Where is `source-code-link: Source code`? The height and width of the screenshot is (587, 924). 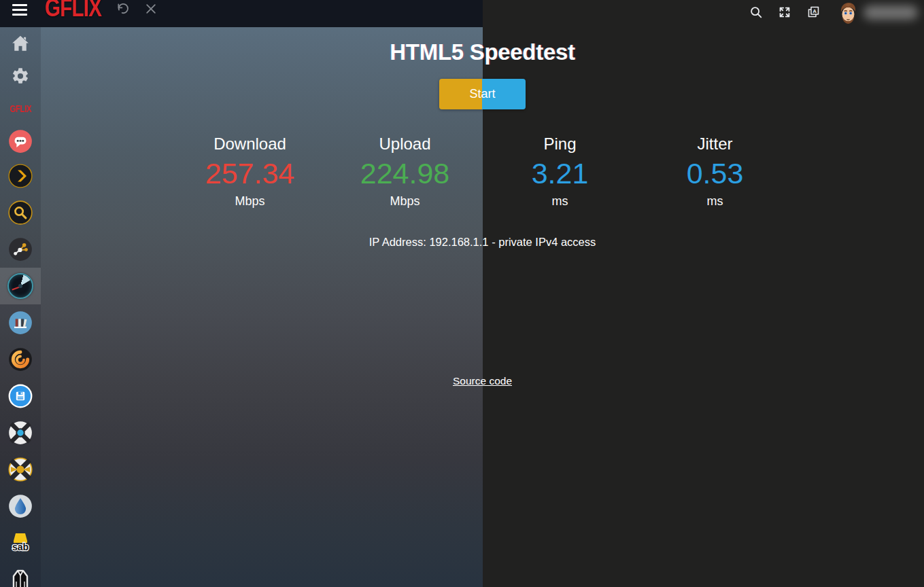 source-code-link: Source code is located at coordinates (483, 381).